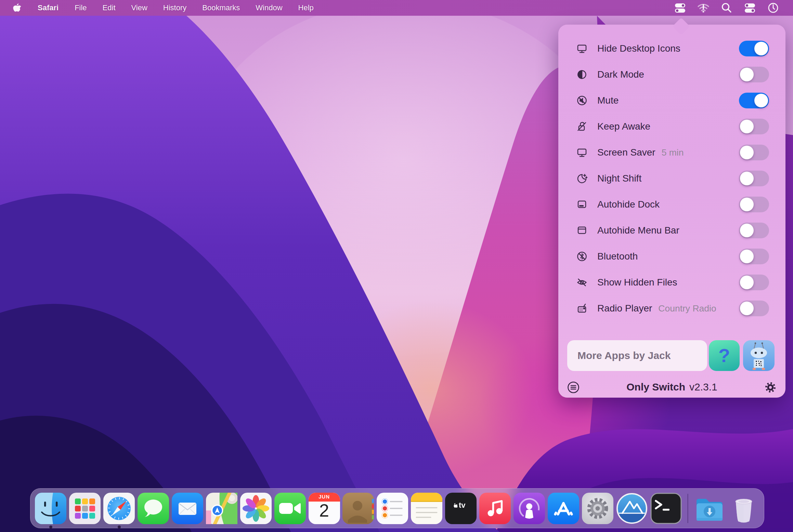  What do you see at coordinates (256, 508) in the screenshot?
I see `dock-item-photos` at bounding box center [256, 508].